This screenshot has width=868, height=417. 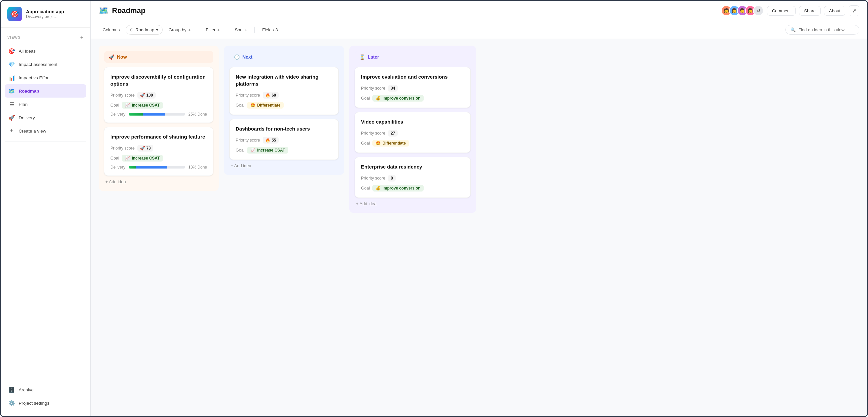 What do you see at coordinates (276, 30) in the screenshot?
I see `fields-count: 3` at bounding box center [276, 30].